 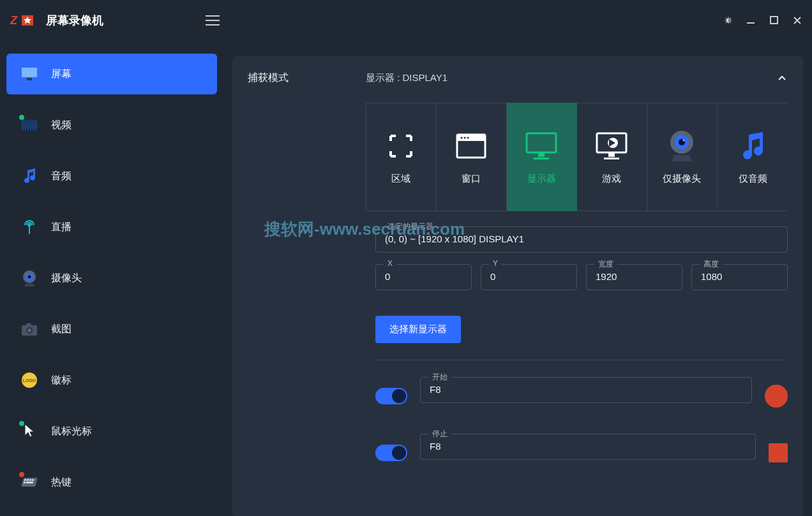 I want to click on sidebar-item-label: 徽标, so click(x=61, y=380).